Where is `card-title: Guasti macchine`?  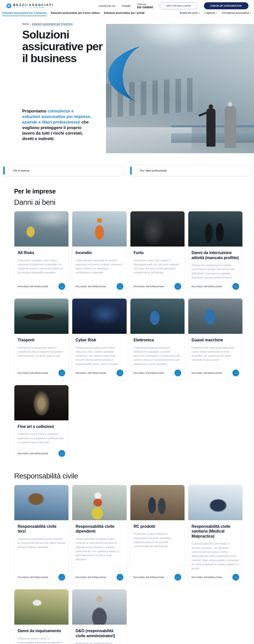 card-title: Guasti macchine is located at coordinates (215, 340).